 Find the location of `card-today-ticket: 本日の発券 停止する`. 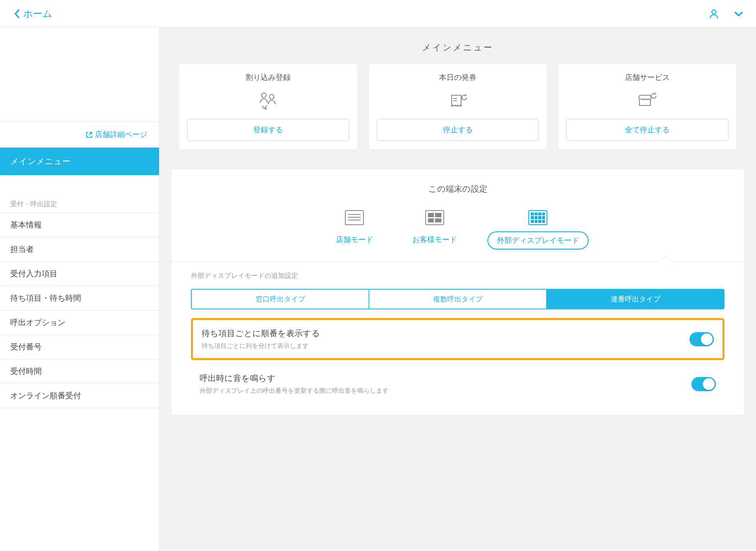

card-today-ticket: 本日の発券 停止する is located at coordinates (458, 107).